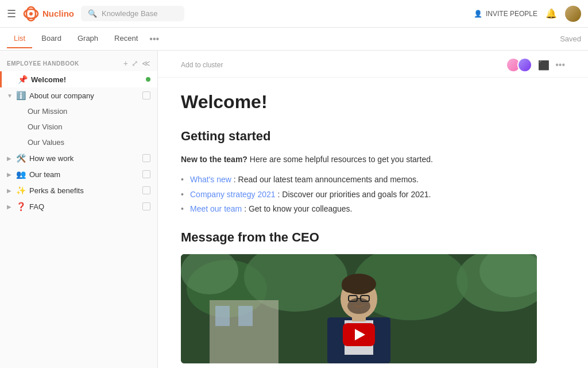 This screenshot has width=588, height=368. I want to click on sidebar-item-values-label: Our Values, so click(89, 143).